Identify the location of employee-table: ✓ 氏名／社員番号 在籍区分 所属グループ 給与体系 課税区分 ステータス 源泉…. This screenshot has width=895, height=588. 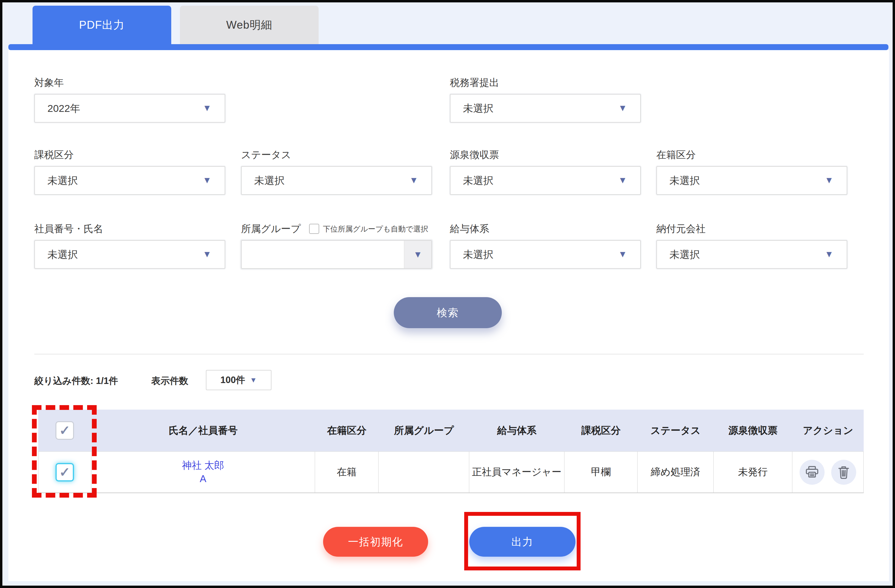
(451, 451).